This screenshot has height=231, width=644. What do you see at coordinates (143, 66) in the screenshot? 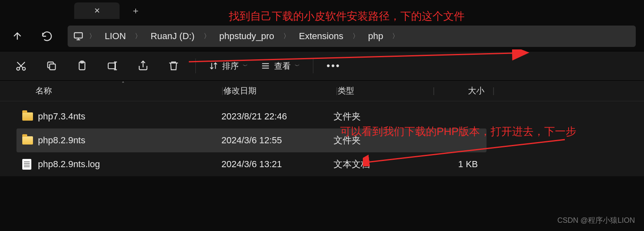
I see `share-button` at bounding box center [143, 66].